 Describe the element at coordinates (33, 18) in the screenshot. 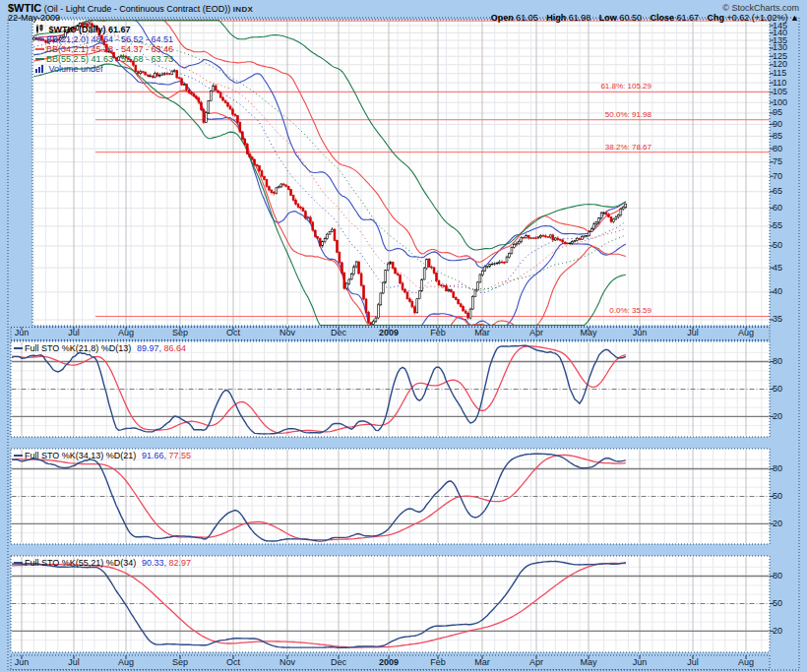

I see `chart-date: 22-May-2009` at that location.